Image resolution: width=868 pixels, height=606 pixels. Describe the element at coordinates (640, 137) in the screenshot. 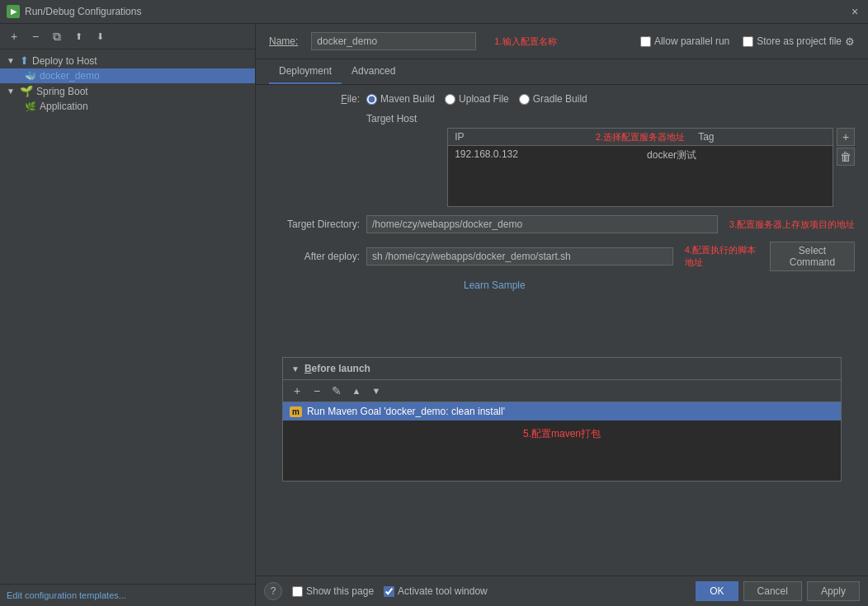

I see `table-header: IP 2.选择配置服务器地址 Tag` at that location.